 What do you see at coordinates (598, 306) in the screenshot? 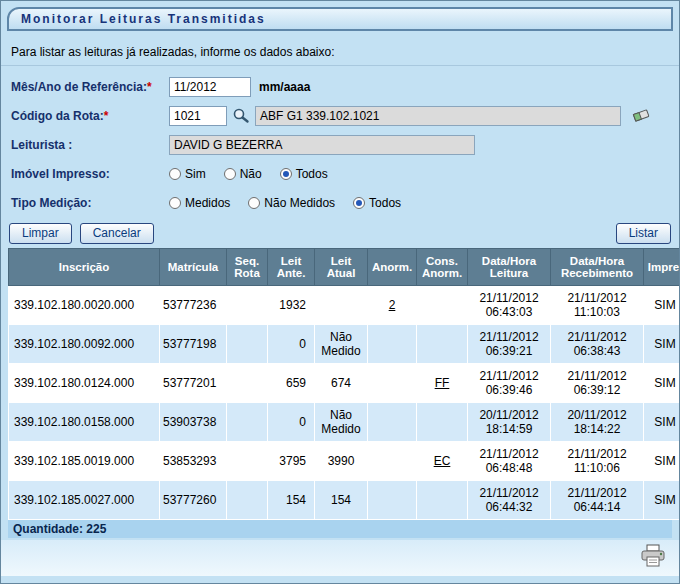
I see `table-cell: 21/11/2012 11:10:03` at bounding box center [598, 306].